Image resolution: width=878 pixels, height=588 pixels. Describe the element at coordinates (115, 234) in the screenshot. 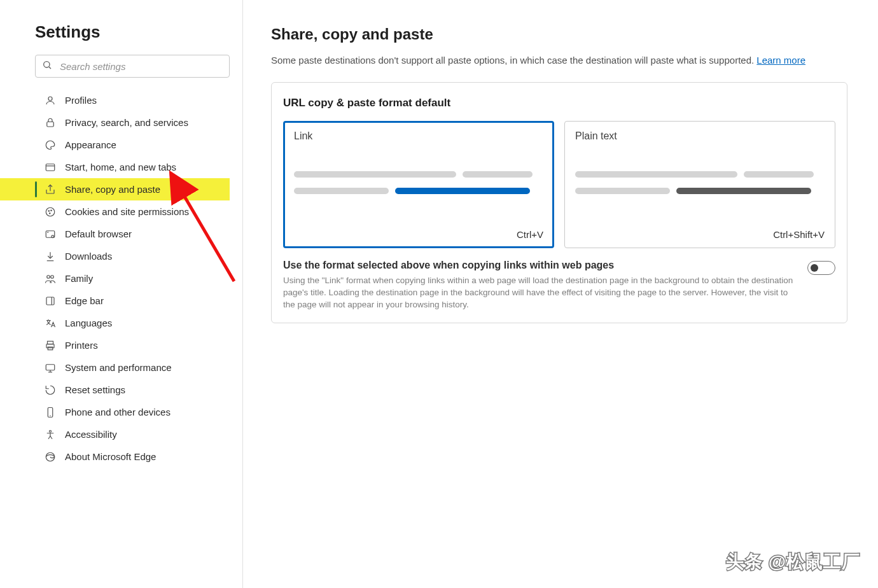

I see `sidebar-item-default-browser: Default browser` at that location.